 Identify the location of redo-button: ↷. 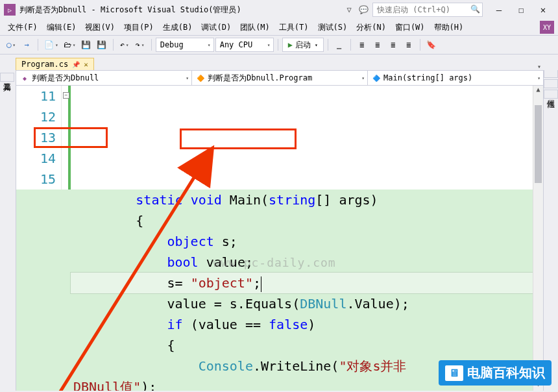
(140, 45).